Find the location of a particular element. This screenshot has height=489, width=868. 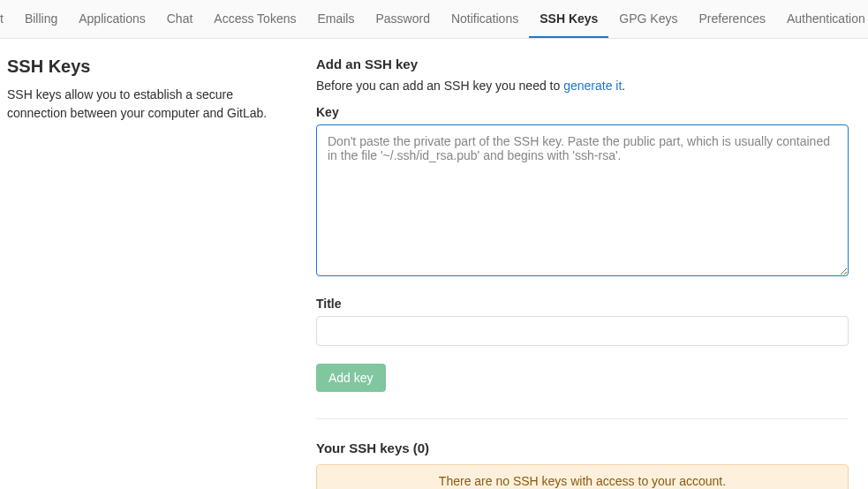

tab-label: Applications is located at coordinates (112, 19).